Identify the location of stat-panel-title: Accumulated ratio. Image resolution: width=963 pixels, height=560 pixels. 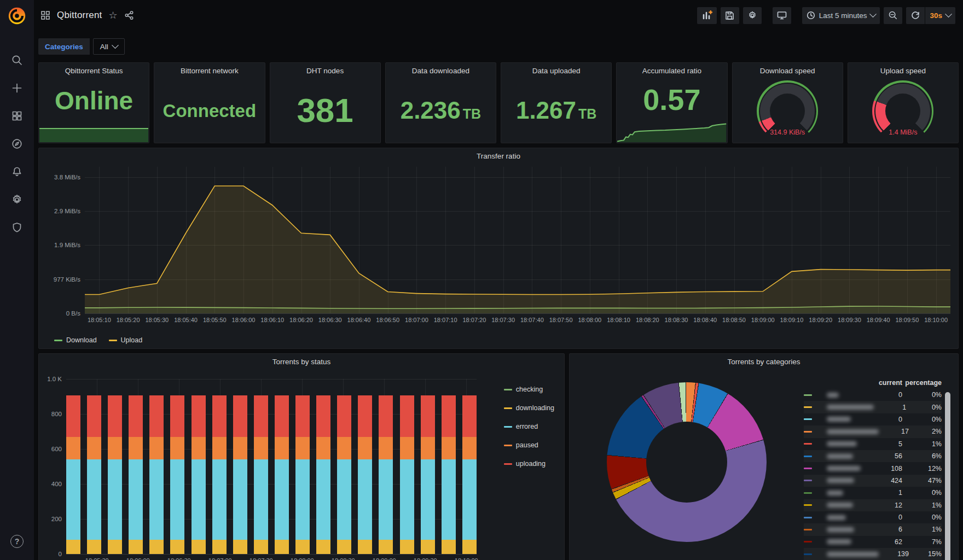
(672, 71).